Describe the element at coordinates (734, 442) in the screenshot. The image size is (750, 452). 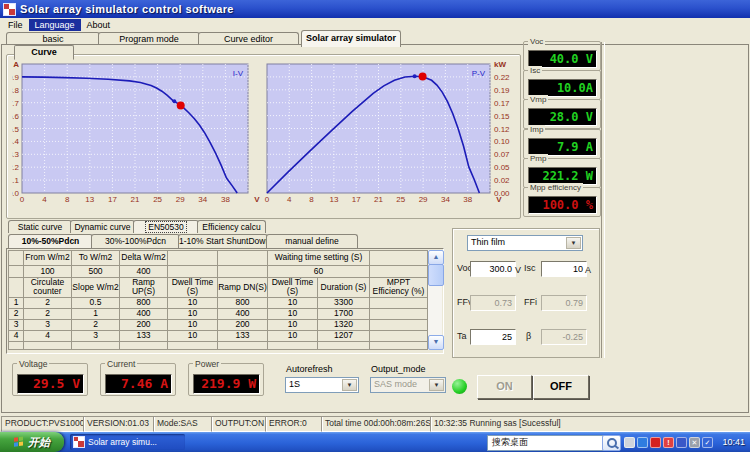
I see `taskbar-clock: 10:41` at that location.